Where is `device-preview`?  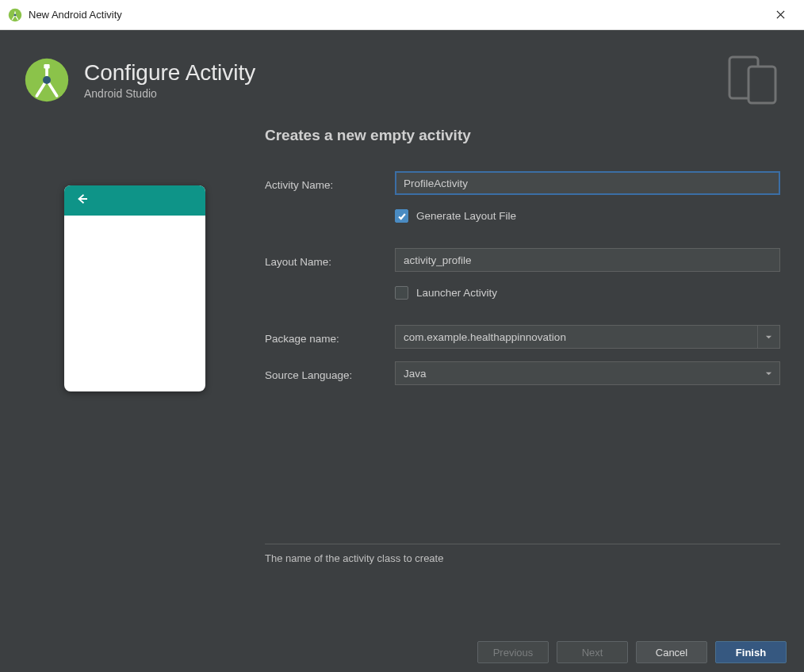 device-preview is located at coordinates (135, 288).